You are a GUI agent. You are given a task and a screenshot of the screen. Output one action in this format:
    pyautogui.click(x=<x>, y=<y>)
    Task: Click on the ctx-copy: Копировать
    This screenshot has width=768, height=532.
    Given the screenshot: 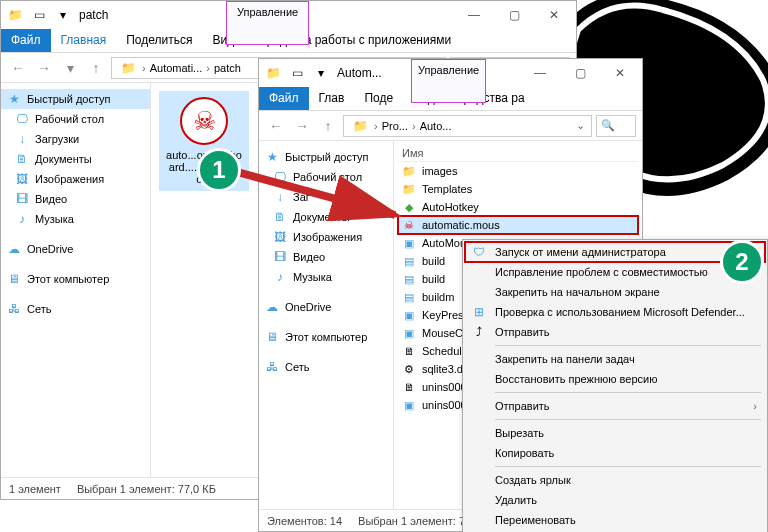 What is the action you would take?
    pyautogui.click(x=615, y=453)
    